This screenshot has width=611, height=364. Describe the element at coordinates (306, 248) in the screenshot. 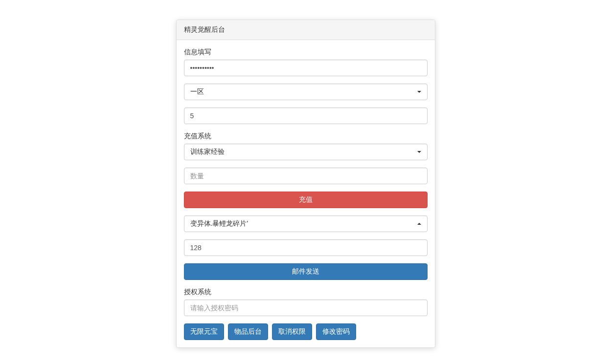

I see `mail-count-input` at that location.